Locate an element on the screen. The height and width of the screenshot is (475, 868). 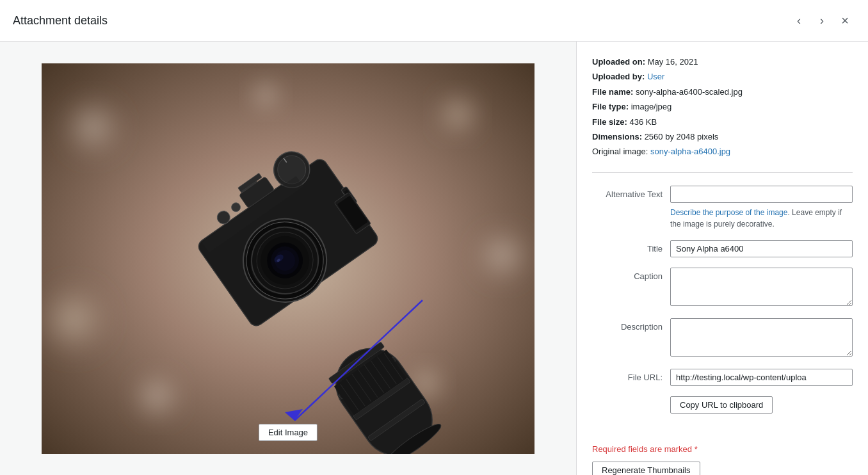
file-size-value: 436 KB is located at coordinates (644, 122).